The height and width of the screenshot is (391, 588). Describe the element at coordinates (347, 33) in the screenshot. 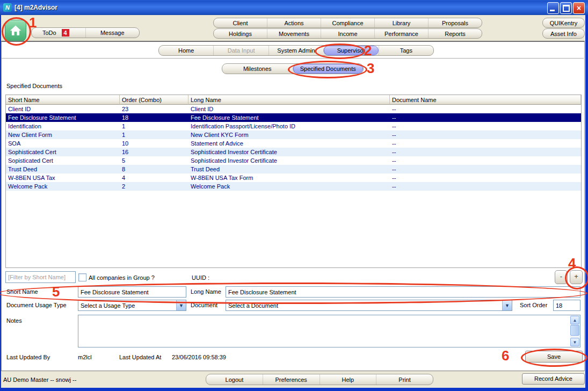

I see `nav-button: Income` at that location.